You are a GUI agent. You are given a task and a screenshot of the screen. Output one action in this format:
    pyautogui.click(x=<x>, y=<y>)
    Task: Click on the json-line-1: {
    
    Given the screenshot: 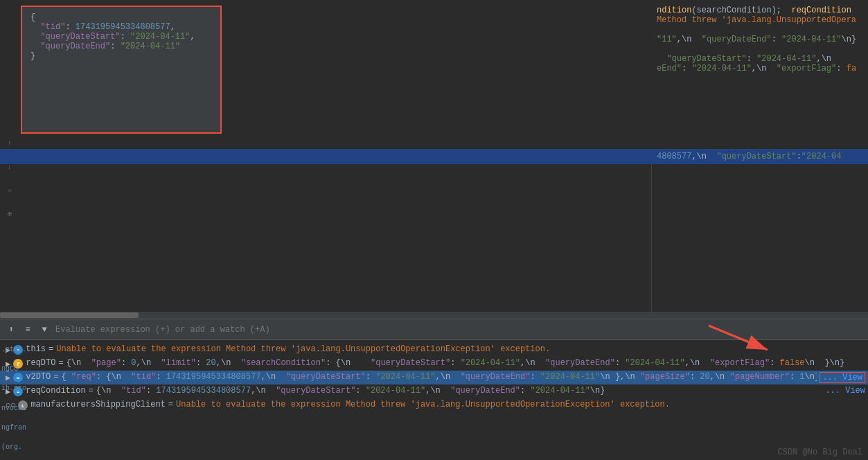 What is the action you would take?
    pyautogui.click(x=121, y=17)
    